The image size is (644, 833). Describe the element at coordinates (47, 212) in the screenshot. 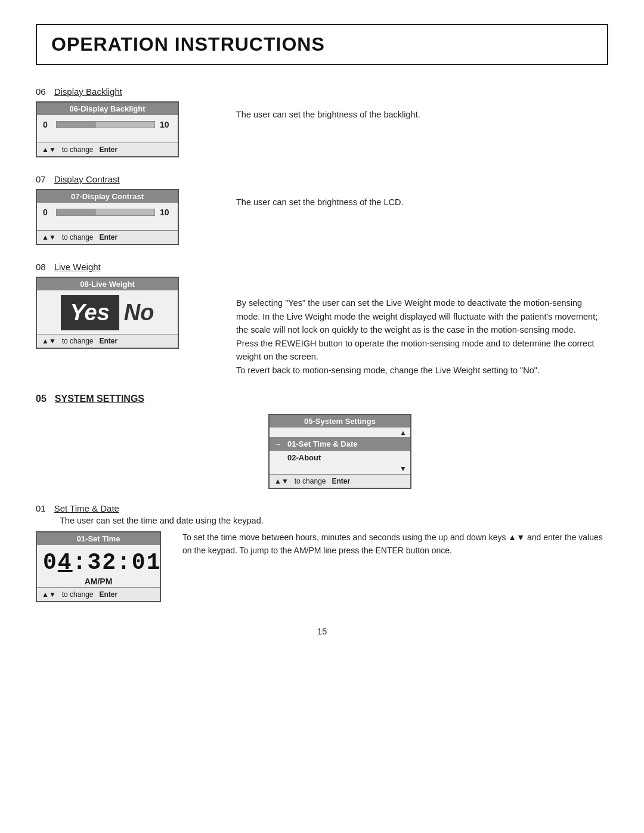

I see `contrast-min: 0` at that location.